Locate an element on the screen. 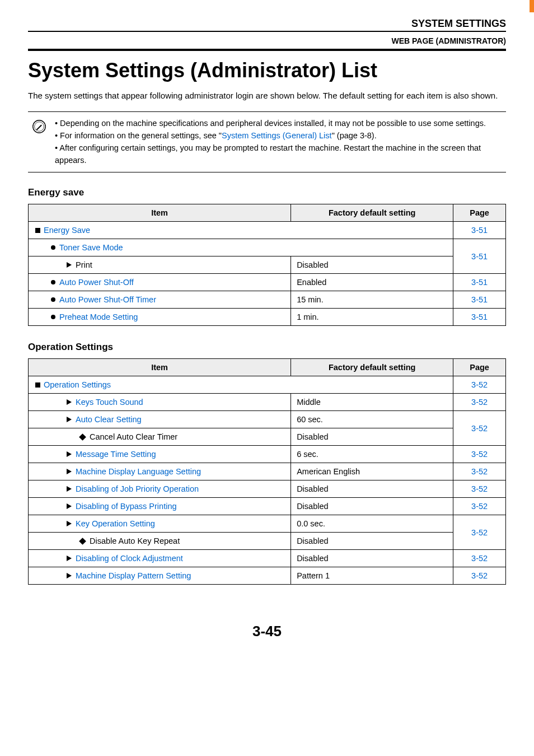  row-auto-power-shutoff: Auto Power Shut-Off is located at coordinates (160, 282).